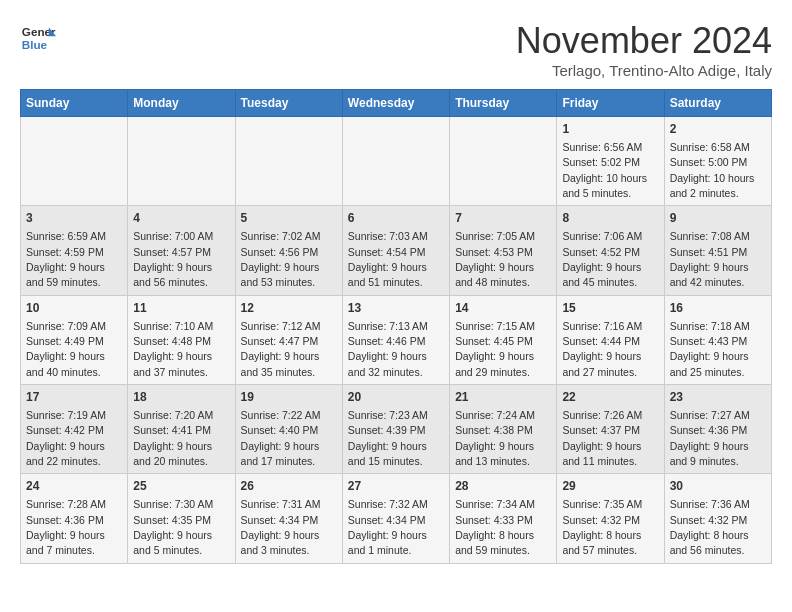  What do you see at coordinates (718, 340) in the screenshot?
I see `day-cell: 16Sunrise: 7:18 AMSunset: 4:43 PMDayligh…` at bounding box center [718, 340].